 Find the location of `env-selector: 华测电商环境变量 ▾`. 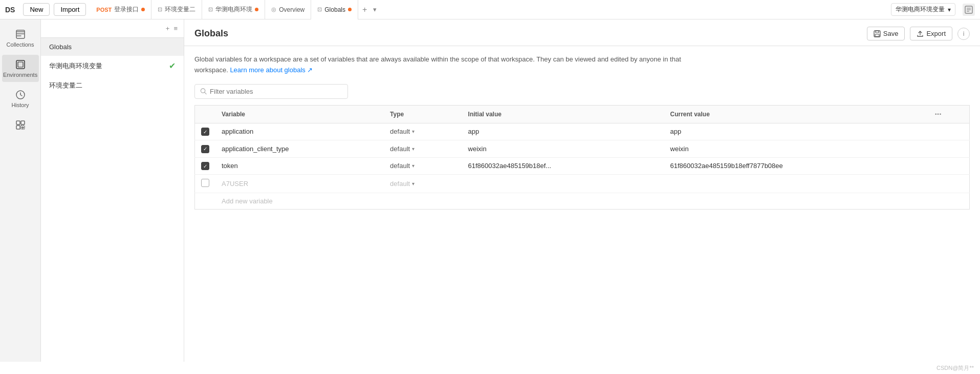

env-selector: 华测电商环境变量 ▾ is located at coordinates (923, 9).